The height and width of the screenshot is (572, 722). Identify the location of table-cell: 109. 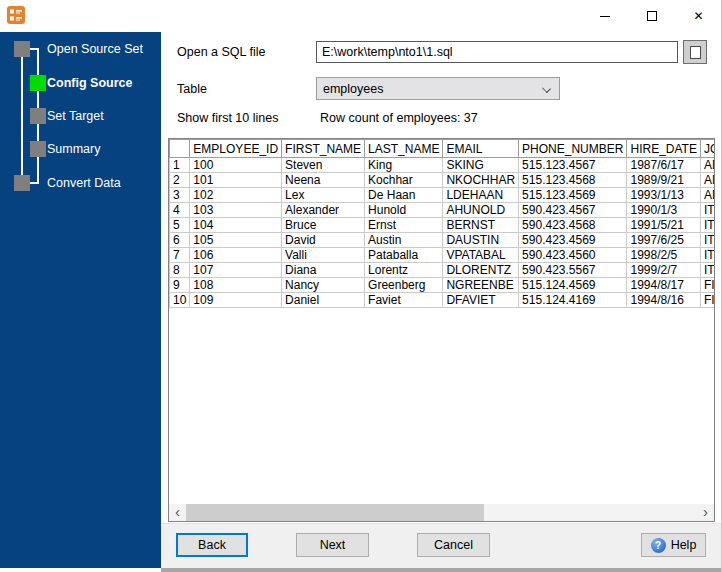
(236, 300).